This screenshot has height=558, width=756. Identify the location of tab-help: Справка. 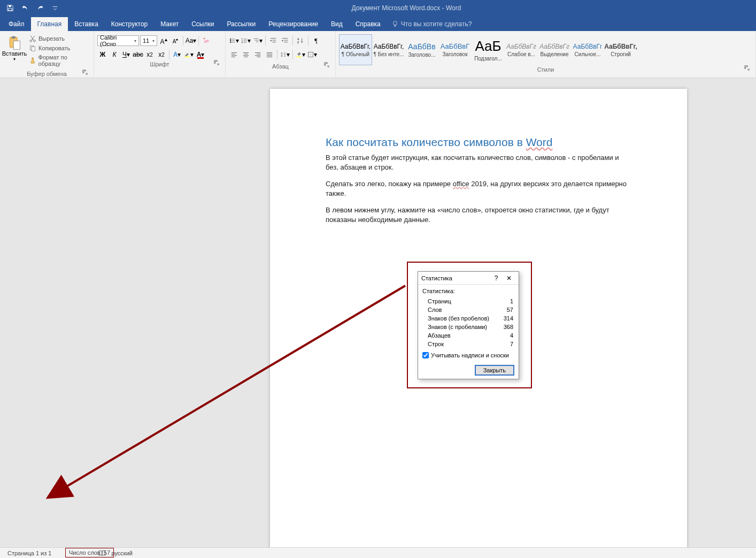
(368, 24).